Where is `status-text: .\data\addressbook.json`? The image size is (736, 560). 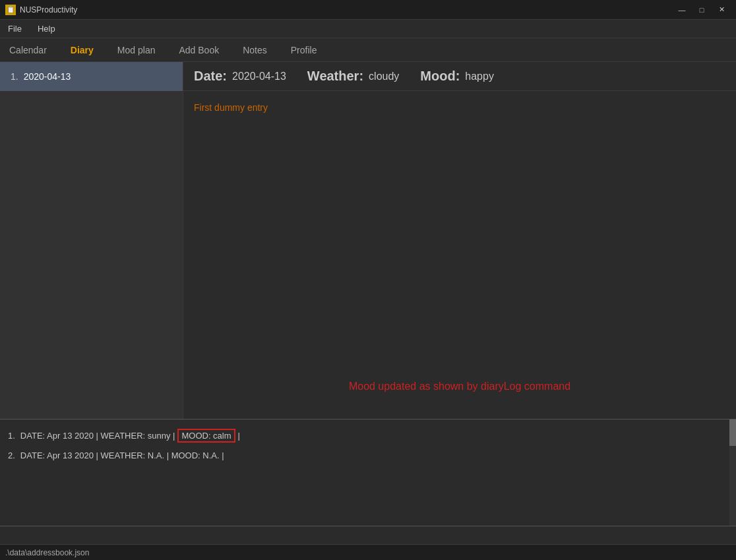 status-text: .\data\addressbook.json is located at coordinates (47, 553).